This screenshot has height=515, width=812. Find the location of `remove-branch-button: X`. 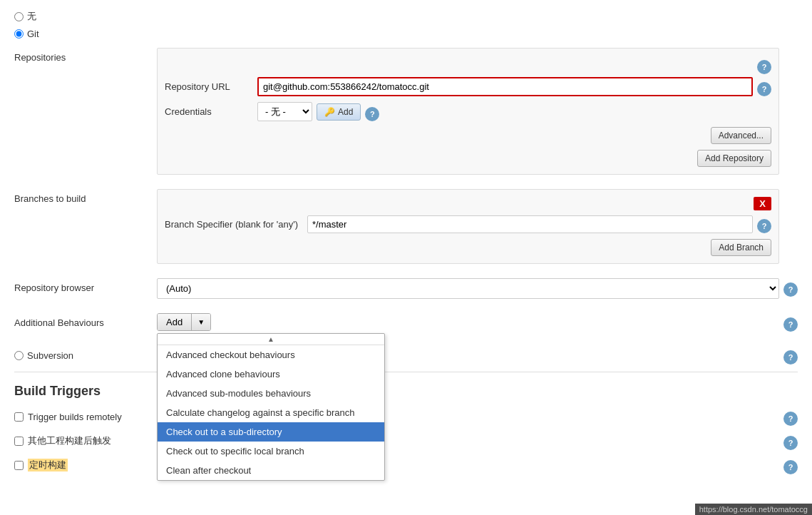

remove-branch-button: X is located at coordinates (763, 204).